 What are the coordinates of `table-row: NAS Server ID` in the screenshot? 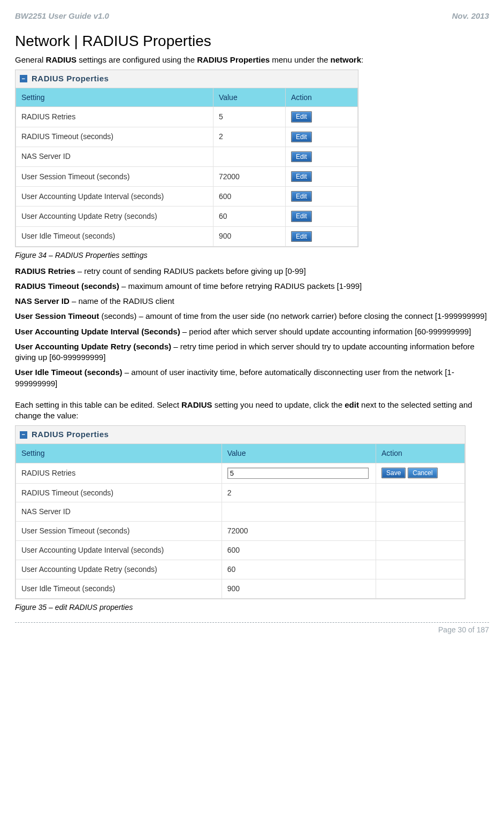 It's located at (241, 512).